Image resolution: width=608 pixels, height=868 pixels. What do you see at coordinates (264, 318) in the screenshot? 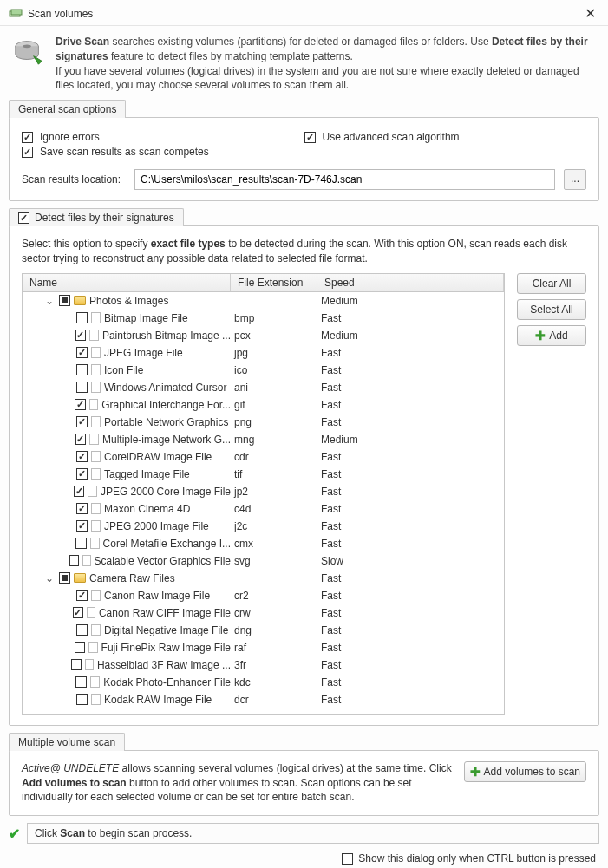
I see `tree-item: Bitmap Image FilebmpFast` at bounding box center [264, 318].